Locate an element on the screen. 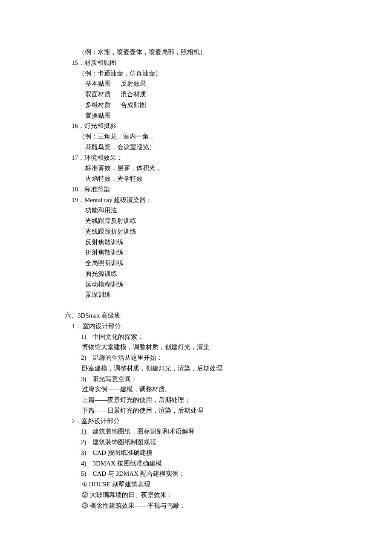  text-line: 景深训练 is located at coordinates (196, 295).